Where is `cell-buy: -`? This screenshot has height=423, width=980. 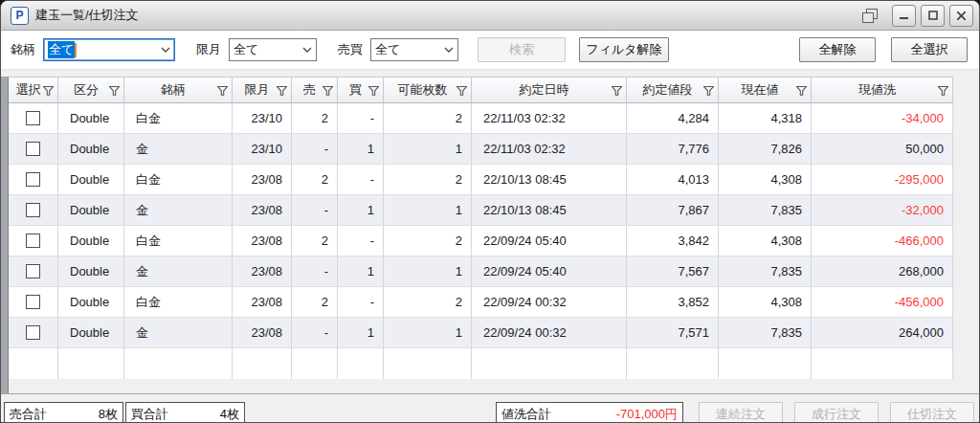
cell-buy: - is located at coordinates (361, 180).